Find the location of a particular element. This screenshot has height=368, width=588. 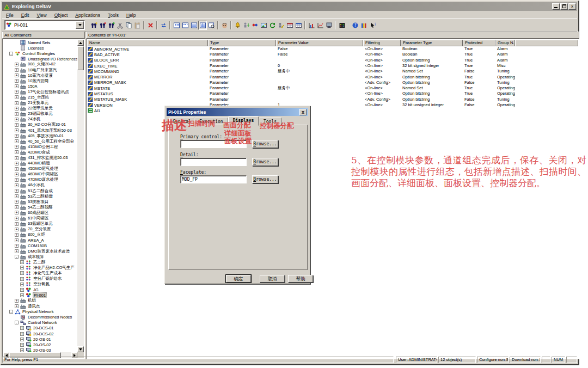

table-row-ai1: AI1 is located at coordinates (333, 111).